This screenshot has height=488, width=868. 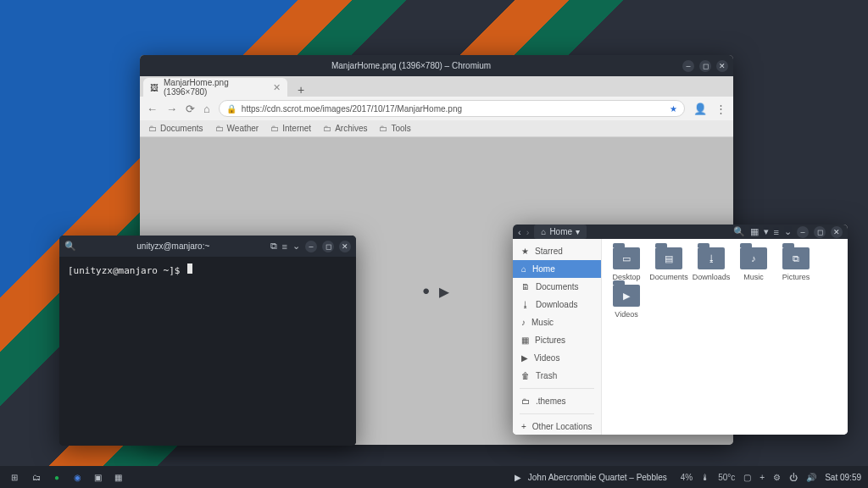 What do you see at coordinates (843, 478) in the screenshot?
I see `clock-label: Sat 09:59` at bounding box center [843, 478].